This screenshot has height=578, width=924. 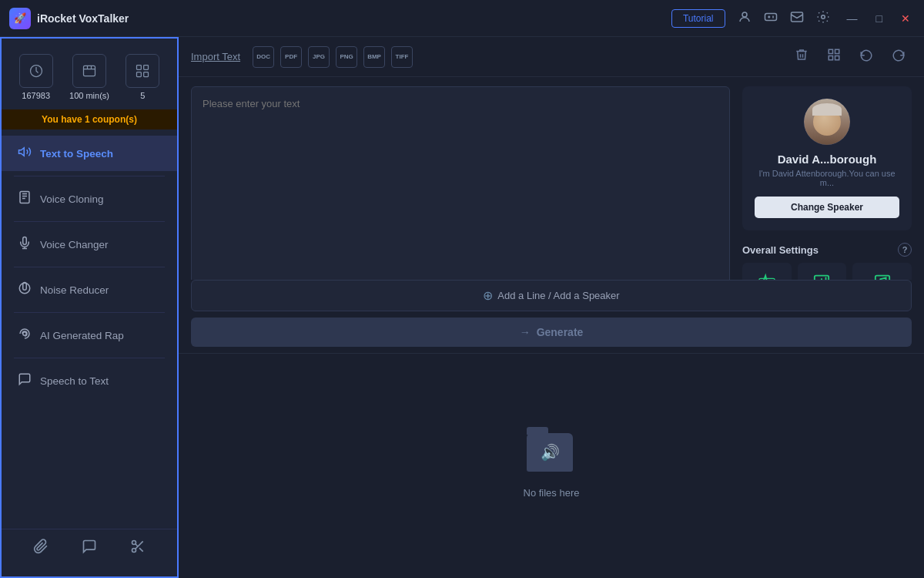 What do you see at coordinates (74, 381) in the screenshot?
I see `nav-label-speech-to-text: Speech to Text` at bounding box center [74, 381].